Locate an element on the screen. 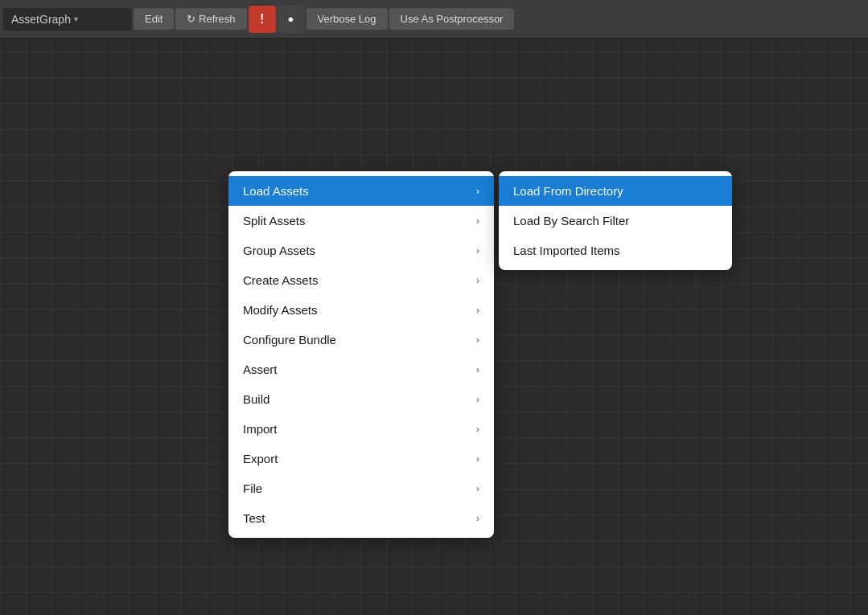 The width and height of the screenshot is (868, 615). app-name-chevron: ▾ is located at coordinates (76, 19).